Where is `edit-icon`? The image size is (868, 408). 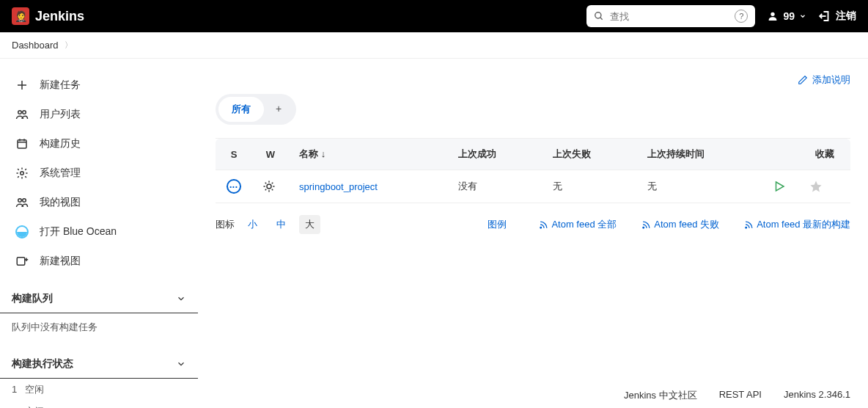 edit-icon is located at coordinates (803, 80).